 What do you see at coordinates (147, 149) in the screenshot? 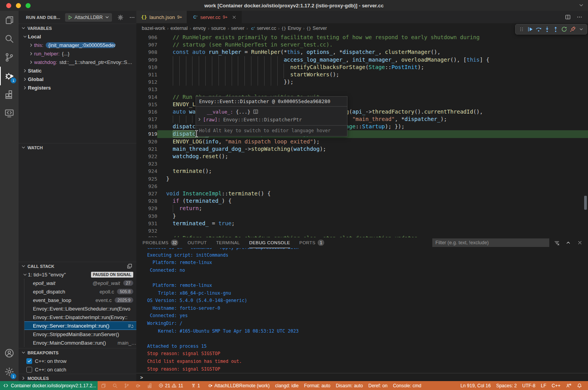
I see `line-number: 921` at bounding box center [147, 149].